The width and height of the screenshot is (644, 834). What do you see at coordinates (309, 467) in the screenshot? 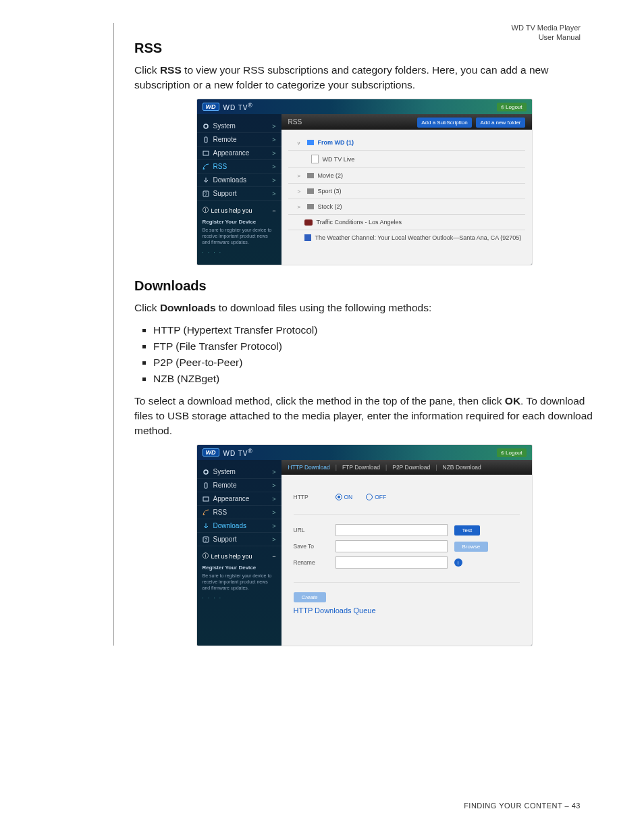
I see `tab-http-download: HTTP Download` at bounding box center [309, 467].